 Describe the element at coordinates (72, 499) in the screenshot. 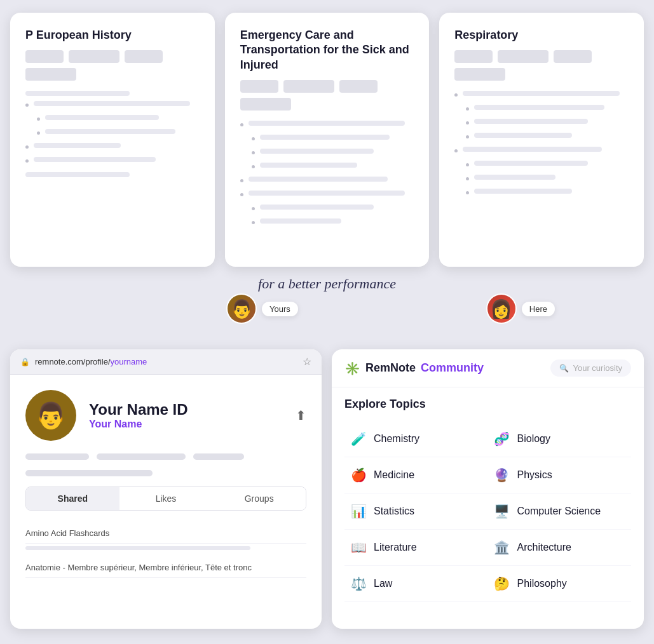

I see `tab-shared: Shared` at that location.